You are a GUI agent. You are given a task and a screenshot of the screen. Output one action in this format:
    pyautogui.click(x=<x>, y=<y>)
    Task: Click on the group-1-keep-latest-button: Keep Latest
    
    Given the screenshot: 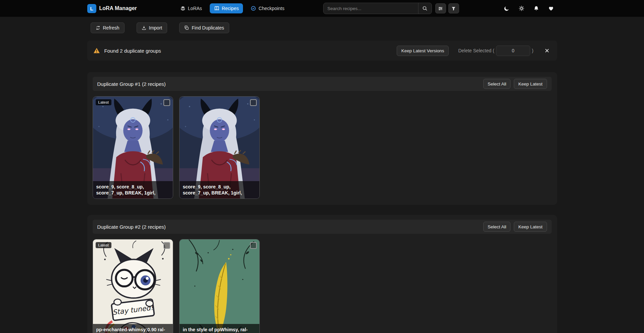 What is the action you would take?
    pyautogui.click(x=530, y=84)
    